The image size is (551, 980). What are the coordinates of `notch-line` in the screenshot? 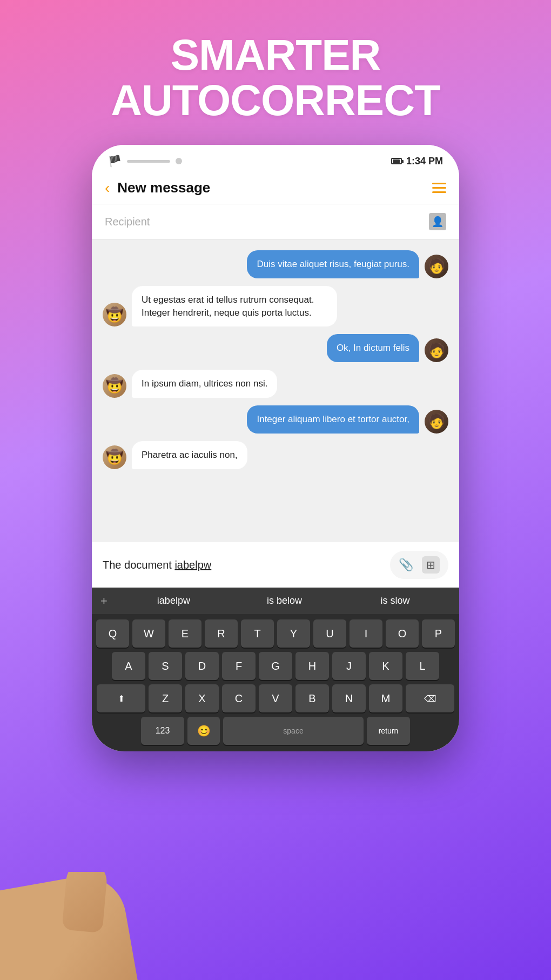 It's located at (149, 161).